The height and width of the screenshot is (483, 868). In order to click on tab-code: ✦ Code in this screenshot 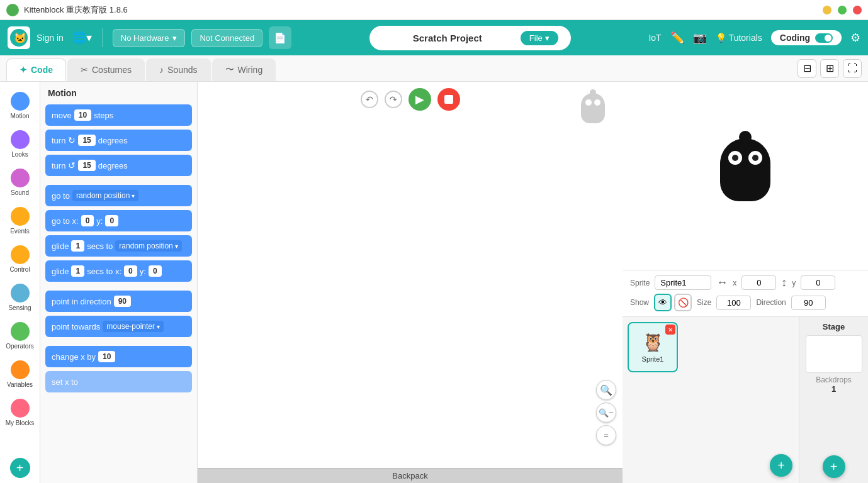, I will do `click(37, 70)`.